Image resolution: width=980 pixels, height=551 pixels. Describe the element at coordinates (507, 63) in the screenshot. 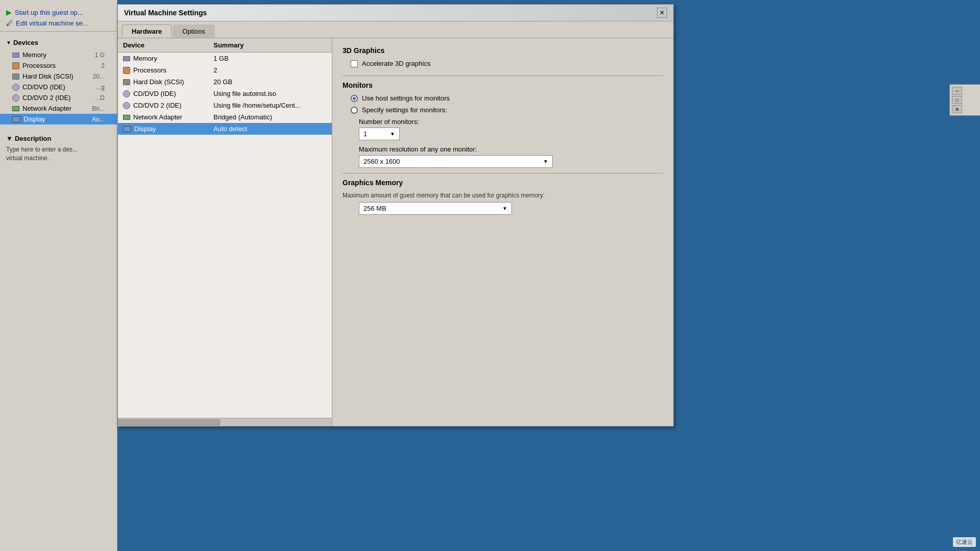

I see `accelerate-3d-row: Accelerate 3D graphics` at that location.